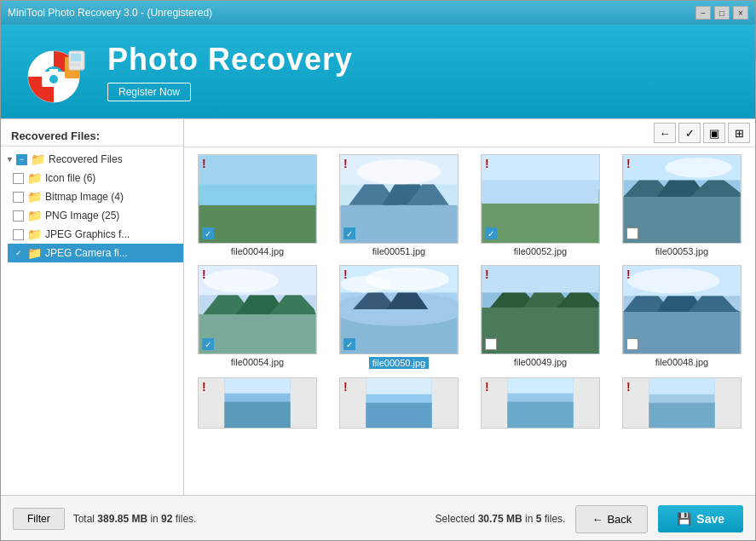 This screenshot has width=756, height=541. I want to click on status-left: Filter Total 389.85 MB in 92 files., so click(104, 519).